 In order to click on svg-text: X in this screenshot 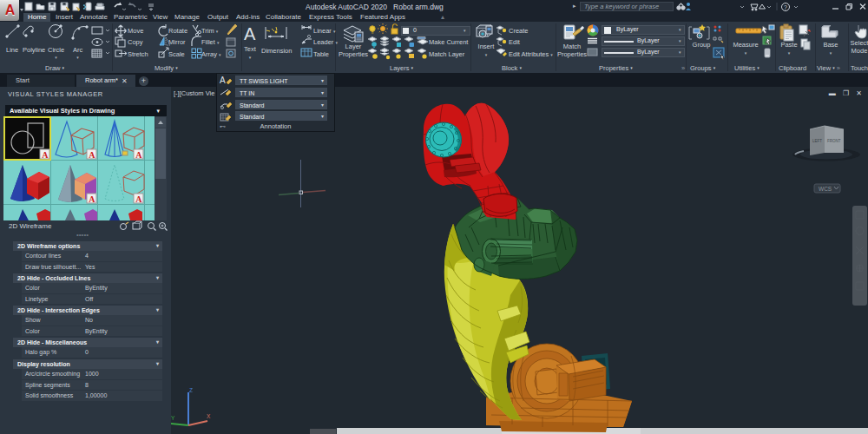, I will do `click(208, 417)`.